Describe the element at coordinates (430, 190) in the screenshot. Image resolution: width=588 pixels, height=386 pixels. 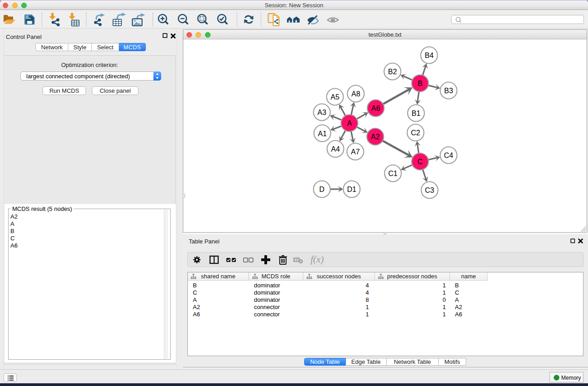
I see `svg-text: C3` at that location.